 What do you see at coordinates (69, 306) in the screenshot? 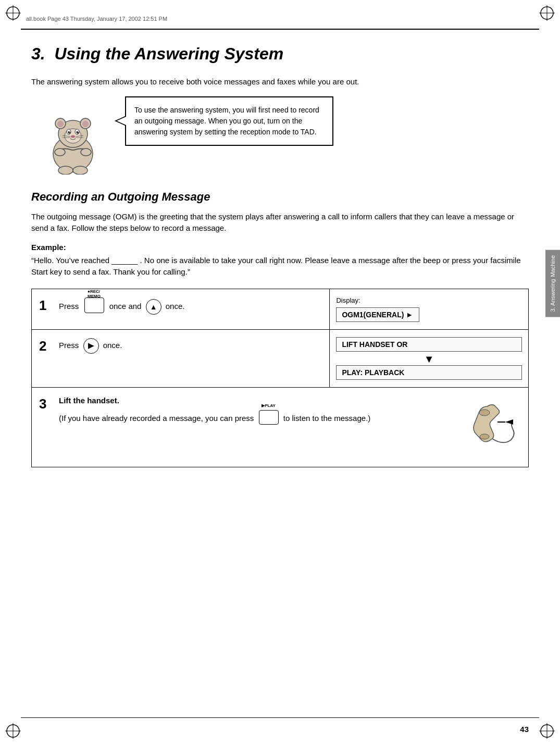
I see `step-1-prefix: Press` at bounding box center [69, 306].